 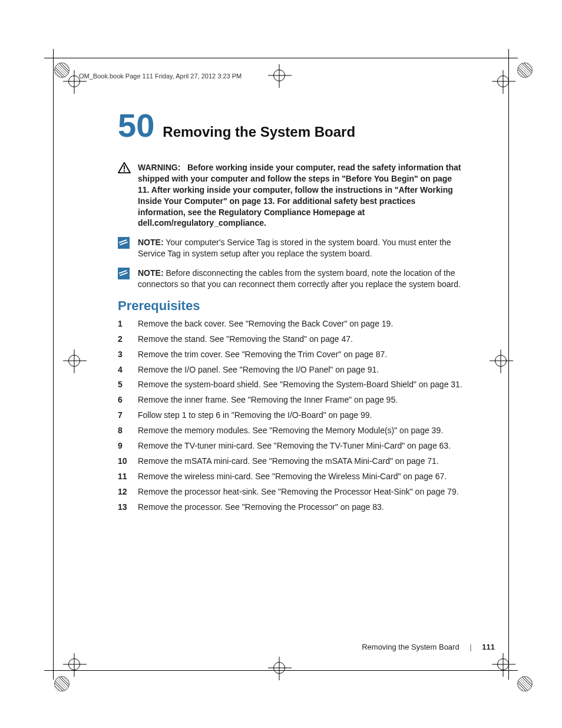 I want to click on list-item: Remove the I/O panel. See "Removing the …, so click(x=292, y=370).